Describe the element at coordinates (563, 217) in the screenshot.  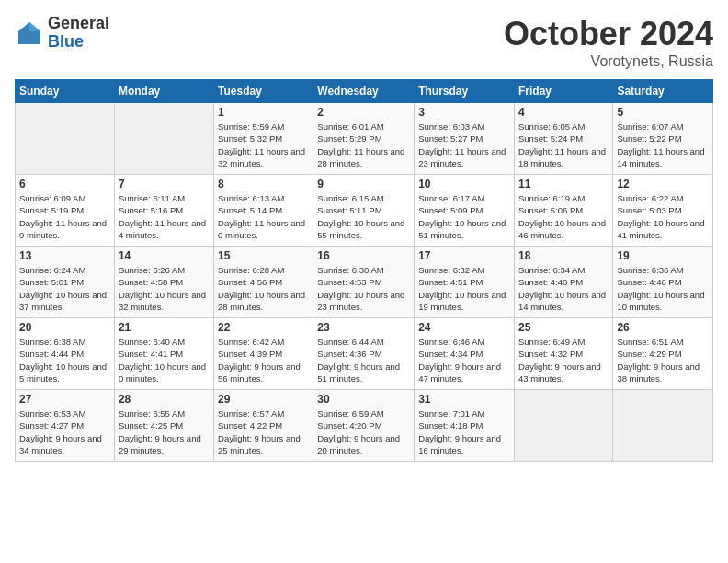
I see `day-info: Sunrise: 6:19 AMSunset: 5:06 PMDaylight:…` at that location.